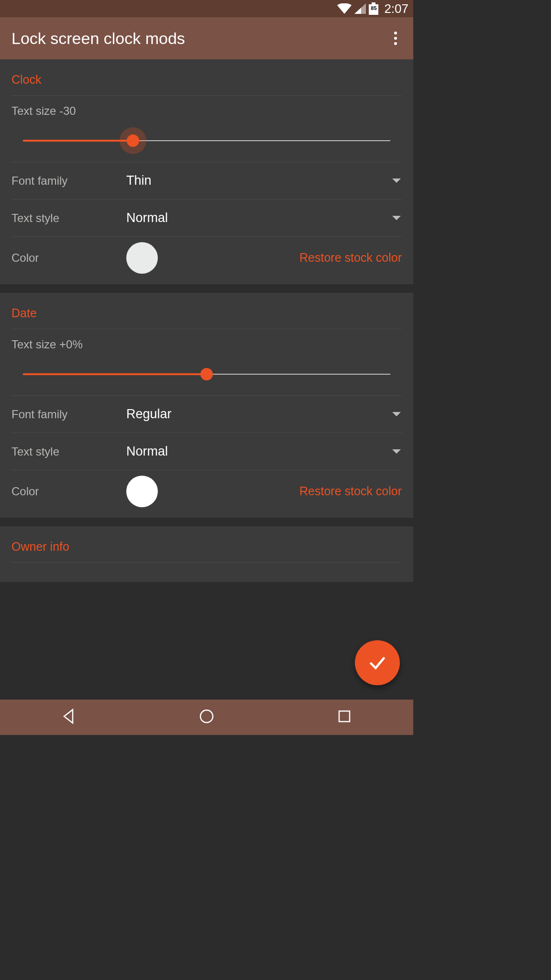 Image resolution: width=551 pixels, height=980 pixels. I want to click on battery-level: 85, so click(374, 8).